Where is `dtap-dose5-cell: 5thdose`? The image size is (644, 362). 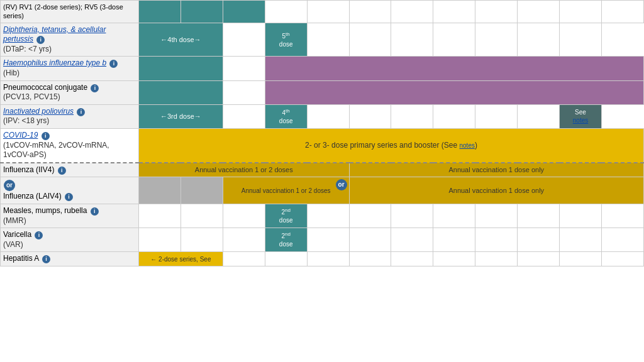 dtap-dose5-cell: 5thdose is located at coordinates (286, 40).